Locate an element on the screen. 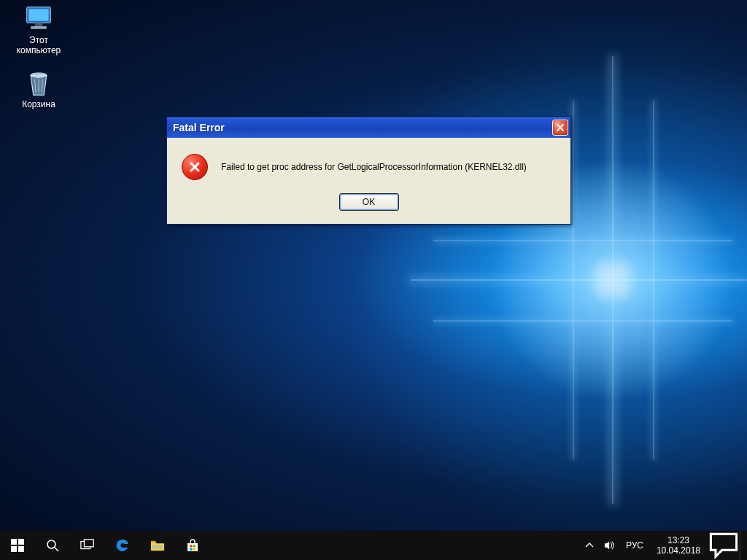  chevron-up-icon is located at coordinates (589, 545).